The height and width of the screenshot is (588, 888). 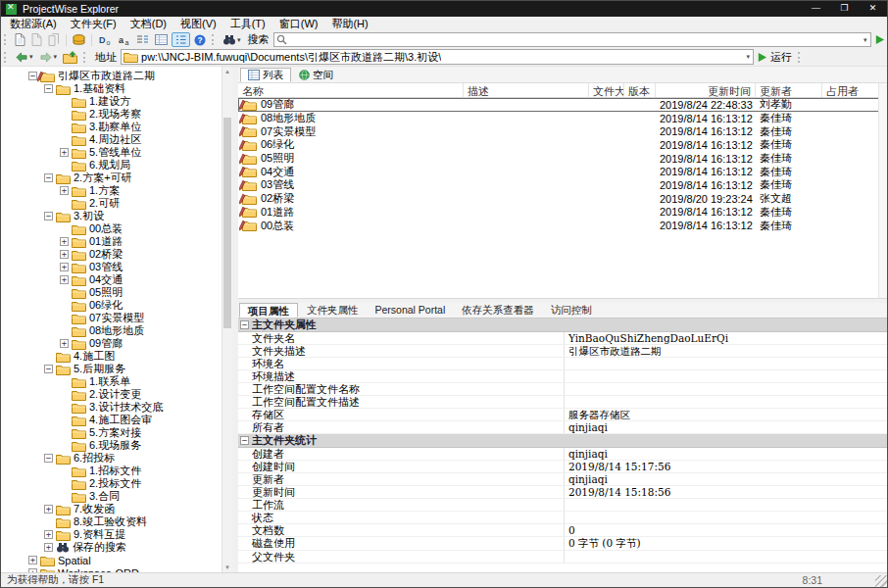 I want to click on column-header-updated: 更新时间, so click(x=706, y=90).